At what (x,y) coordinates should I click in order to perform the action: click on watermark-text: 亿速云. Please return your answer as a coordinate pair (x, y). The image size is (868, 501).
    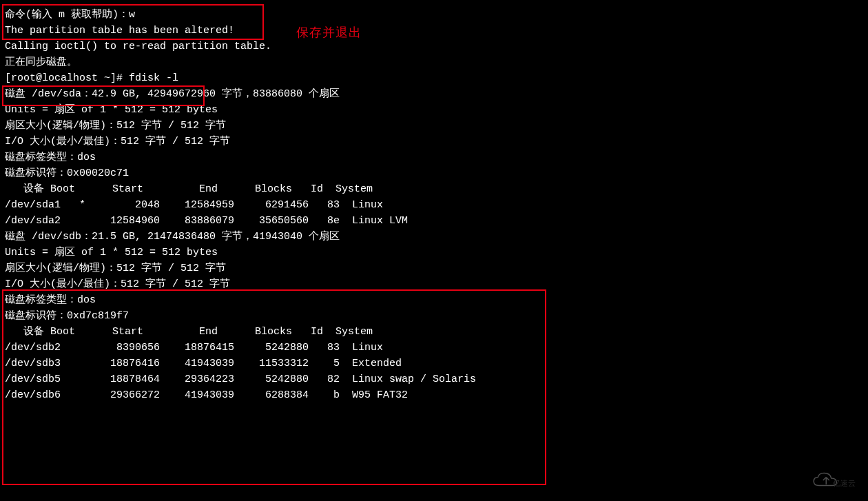
    Looking at the image, I should click on (845, 484).